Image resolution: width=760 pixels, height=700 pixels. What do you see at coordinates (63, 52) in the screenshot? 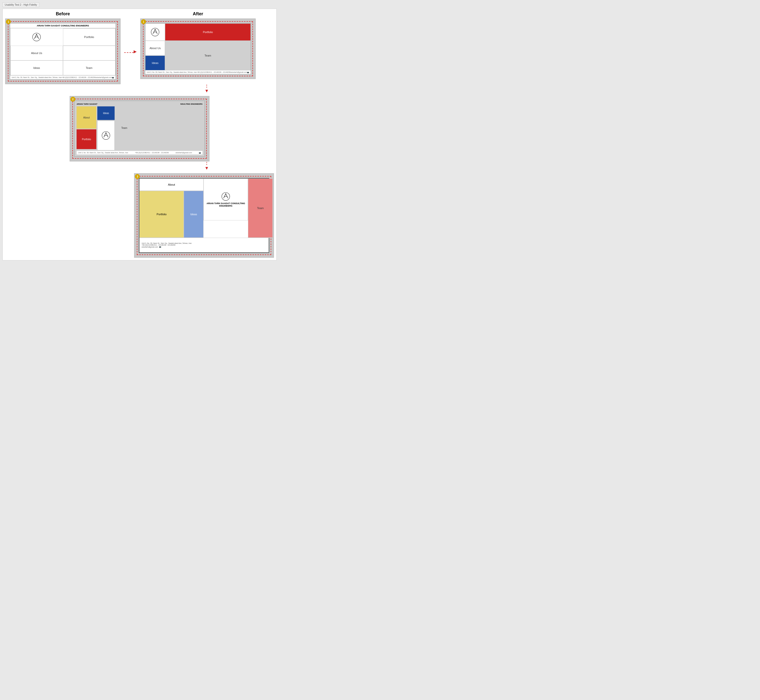
I see `before-nav-grid: Portfolio About Us Ideas` at bounding box center [63, 52].